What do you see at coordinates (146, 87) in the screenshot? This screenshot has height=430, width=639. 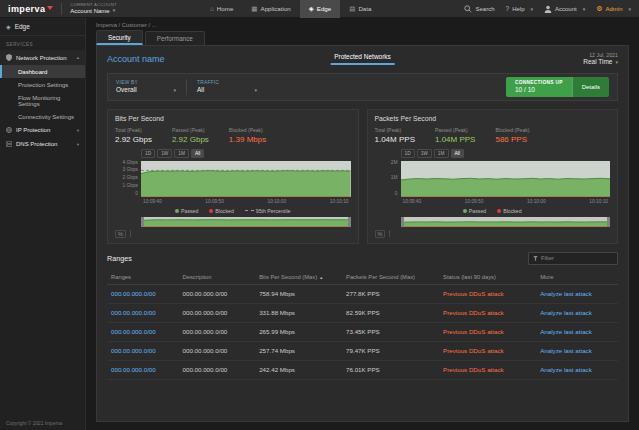 I see `view-by-select: VIEW BY Overall ▾` at bounding box center [146, 87].